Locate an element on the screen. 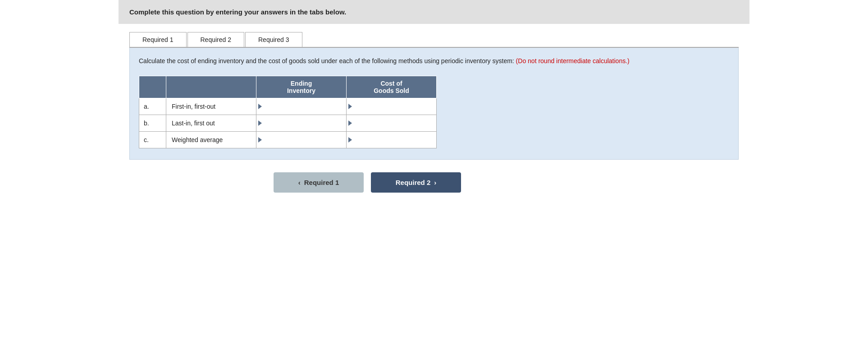  arrow-c-ending is located at coordinates (260, 140).